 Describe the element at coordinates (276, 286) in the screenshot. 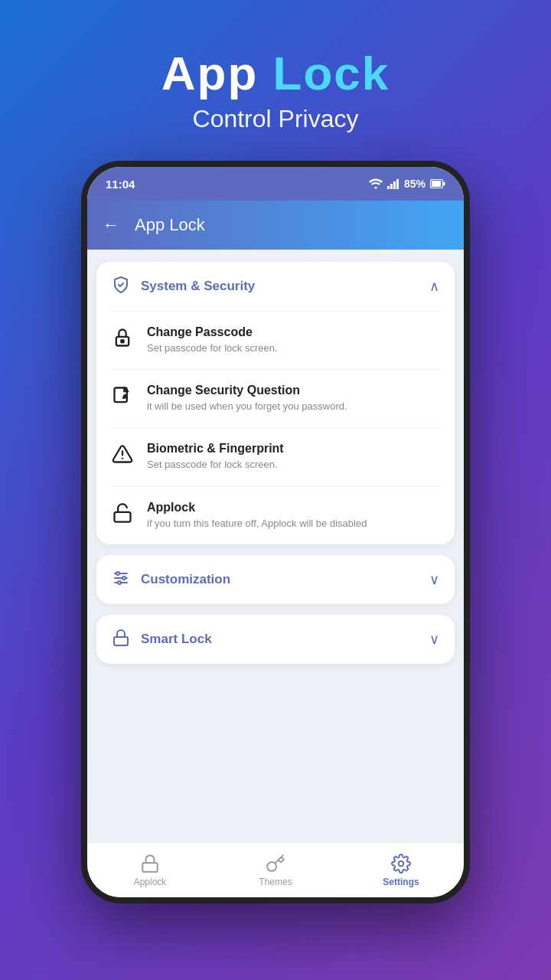

I see `system-security-header: System & Security ∧` at that location.